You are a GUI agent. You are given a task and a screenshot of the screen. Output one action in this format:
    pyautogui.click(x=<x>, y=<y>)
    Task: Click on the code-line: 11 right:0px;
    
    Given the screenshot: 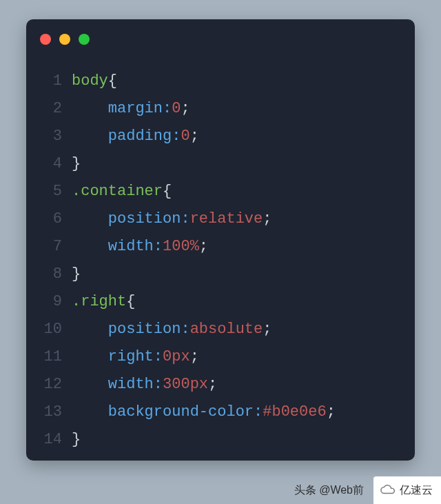 What is the action you would take?
    pyautogui.click(x=220, y=357)
    